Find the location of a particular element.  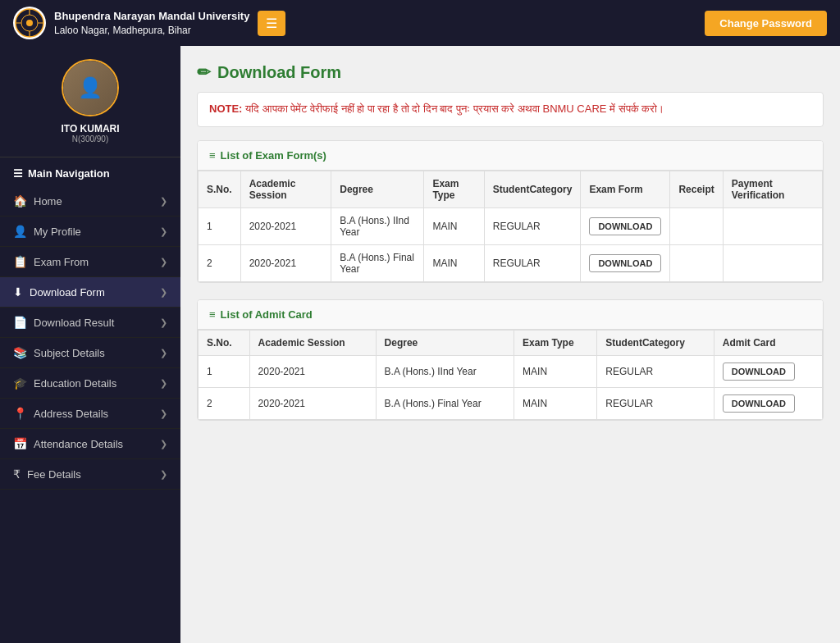

nav-arrow-8: ❯ is located at coordinates (164, 445).